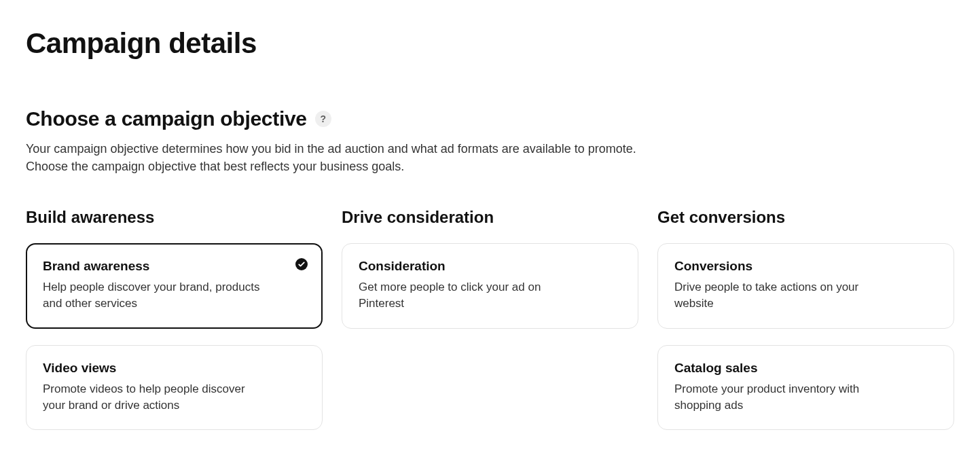 The width and height of the screenshot is (980, 449). What do you see at coordinates (174, 266) in the screenshot?
I see `card-title: Brand awareness` at bounding box center [174, 266].